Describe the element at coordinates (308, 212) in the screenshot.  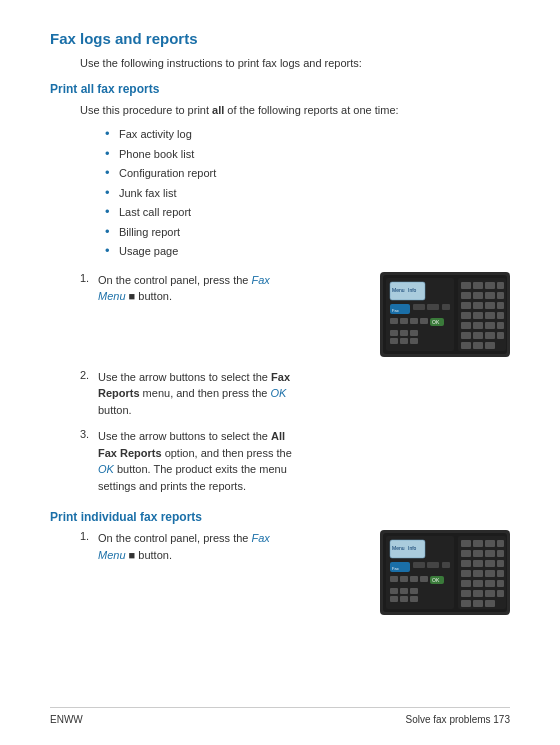
I see `list-item: Last call report` at that location.